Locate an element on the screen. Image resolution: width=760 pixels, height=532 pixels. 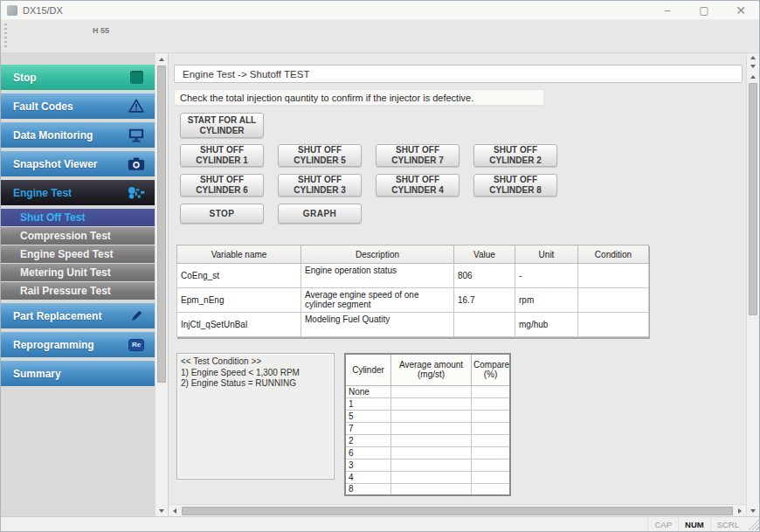
main-scrollbar-thumb is located at coordinates (753, 199).